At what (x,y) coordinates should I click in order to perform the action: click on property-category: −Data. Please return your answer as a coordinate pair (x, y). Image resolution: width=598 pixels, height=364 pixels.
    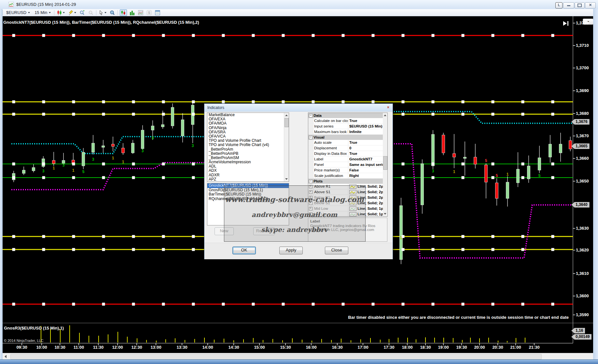
    Looking at the image, I should click on (346, 115).